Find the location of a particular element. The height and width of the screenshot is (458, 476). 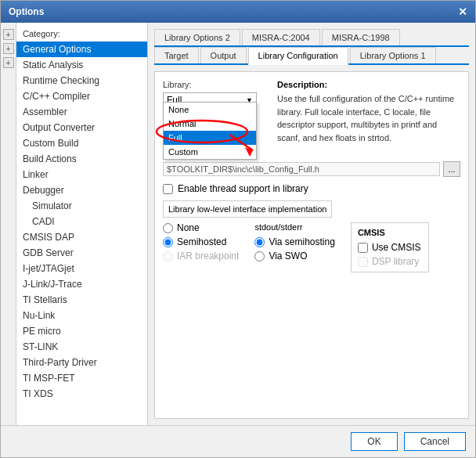

expand-icon-3: + is located at coordinates (9, 63).